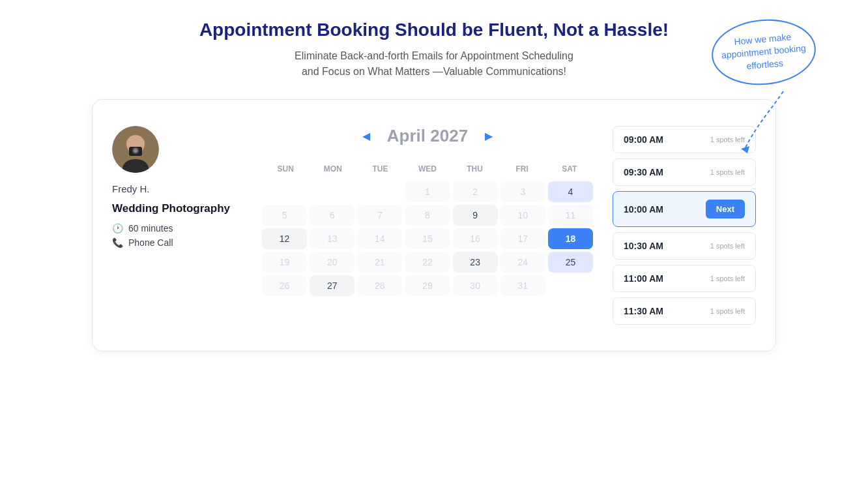 The image size is (868, 497). I want to click on time-label: 10:00 AM, so click(644, 209).